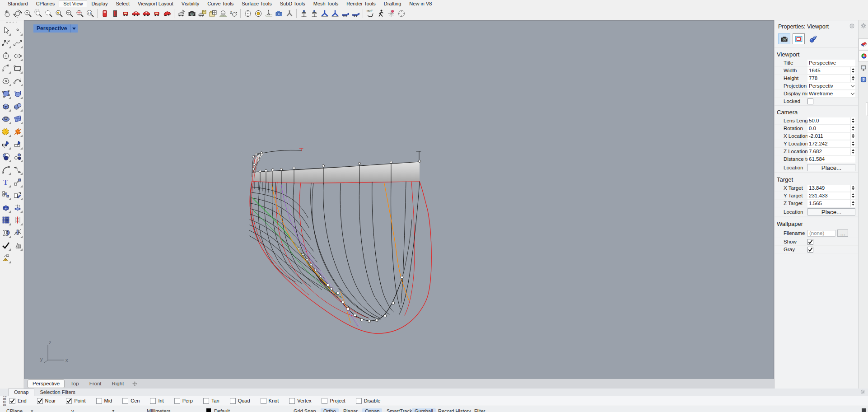  Describe the element at coordinates (829, 188) in the screenshot. I see `value-field: 13.849` at that location.